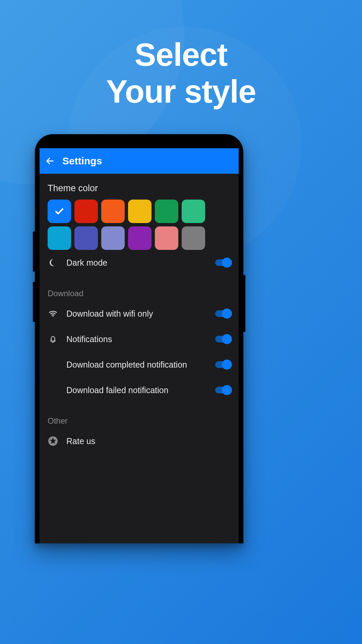 The image size is (362, 644). I want to click on arrow-left-icon, so click(50, 161).